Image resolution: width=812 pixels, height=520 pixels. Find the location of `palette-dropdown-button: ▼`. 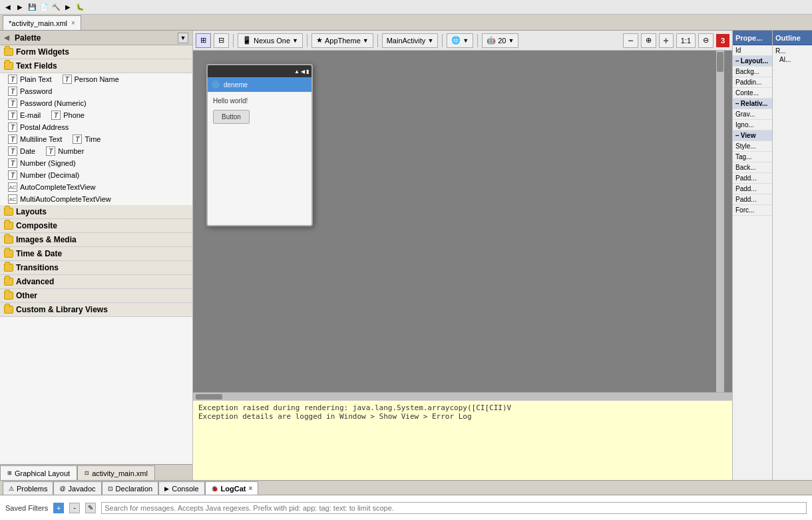

palette-dropdown-button: ▼ is located at coordinates (183, 38).